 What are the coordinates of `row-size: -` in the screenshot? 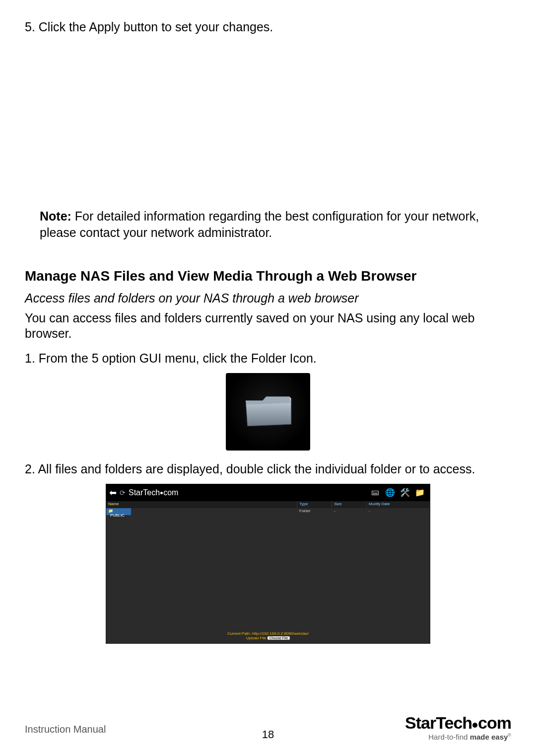 It's located at (349, 512).